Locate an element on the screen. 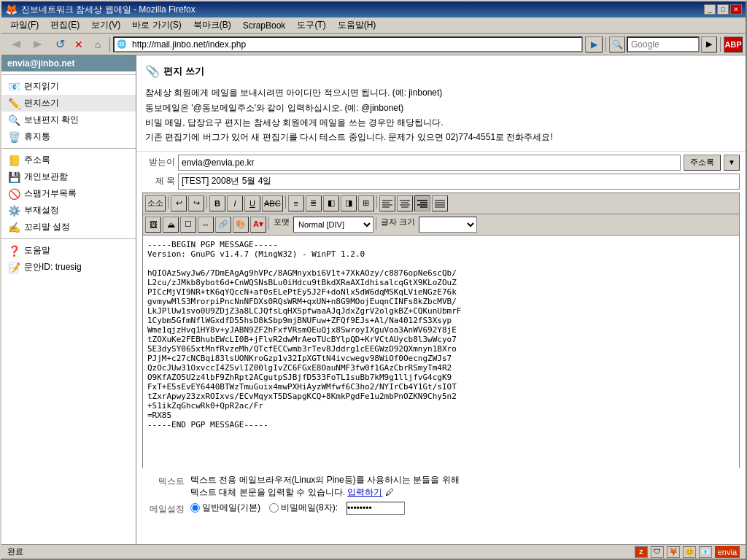 The width and height of the screenshot is (747, 560). normal-mail-label: 일반메일(기본) is located at coordinates (231, 508).